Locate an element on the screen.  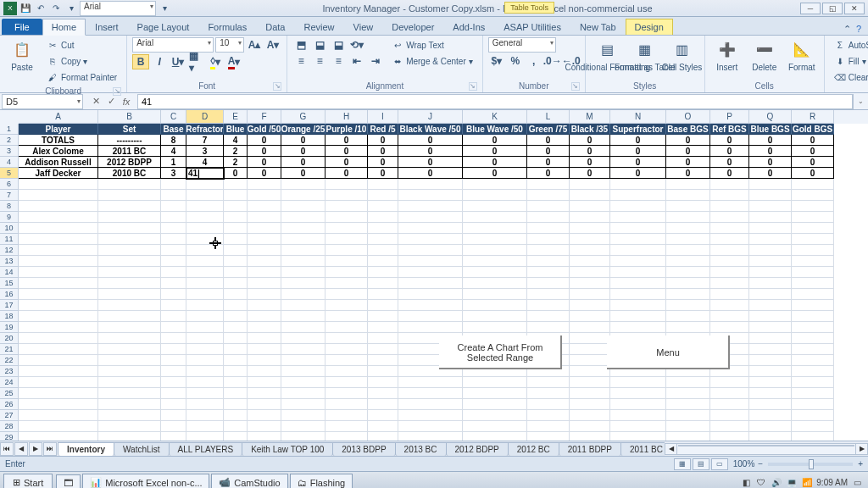
cell: 8 is located at coordinates (174, 141).